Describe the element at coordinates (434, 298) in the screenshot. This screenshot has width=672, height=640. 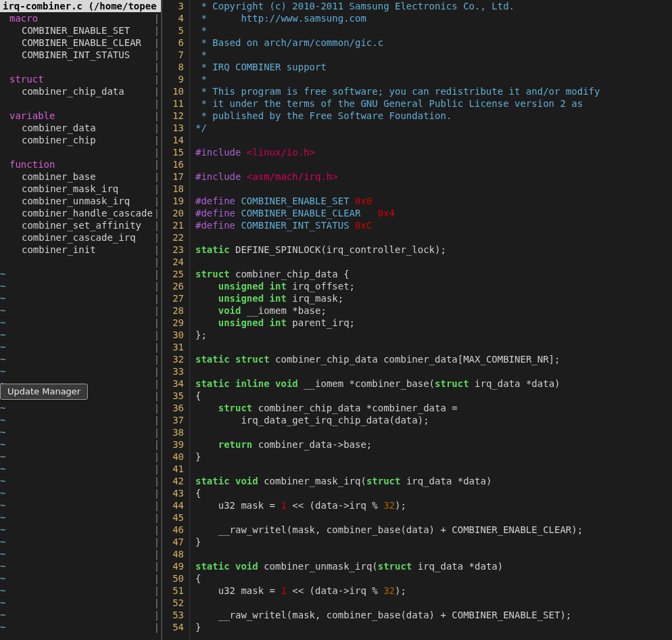
I see `code-line: unsigned int irq_mask;` at that location.